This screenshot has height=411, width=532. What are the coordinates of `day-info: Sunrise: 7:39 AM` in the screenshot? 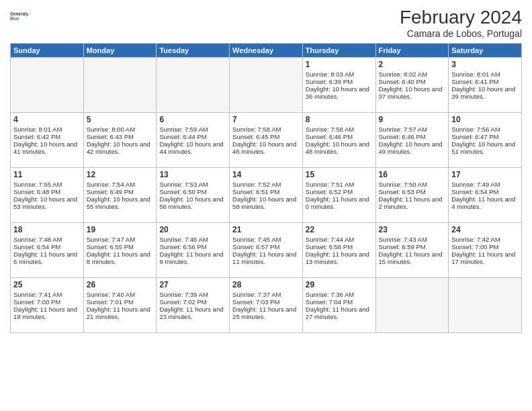 It's located at (193, 294).